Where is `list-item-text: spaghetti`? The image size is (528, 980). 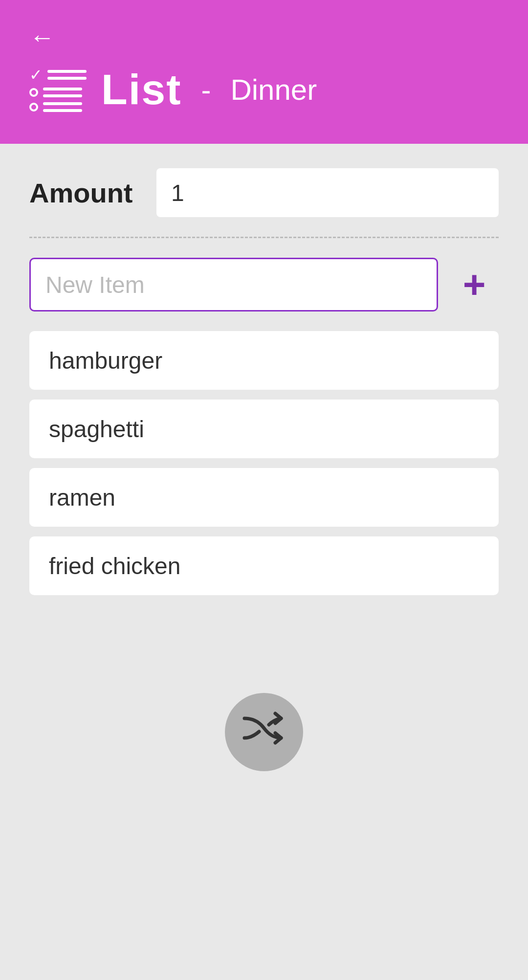 list-item-text: spaghetti is located at coordinates (97, 429).